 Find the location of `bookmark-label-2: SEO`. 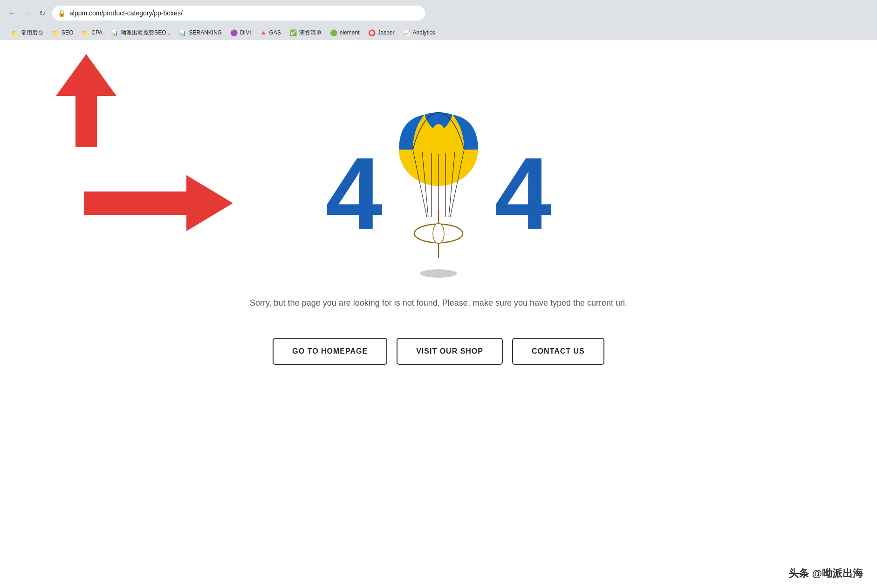

bookmark-label-2: SEO is located at coordinates (67, 33).